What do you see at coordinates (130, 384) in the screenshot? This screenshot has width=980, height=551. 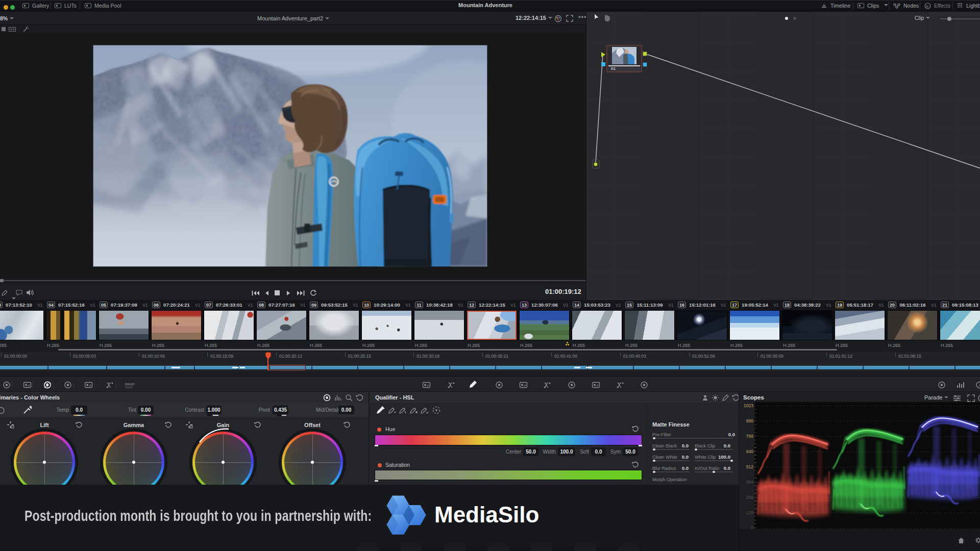 I see `svg-text: DOLBY` at bounding box center [130, 384].